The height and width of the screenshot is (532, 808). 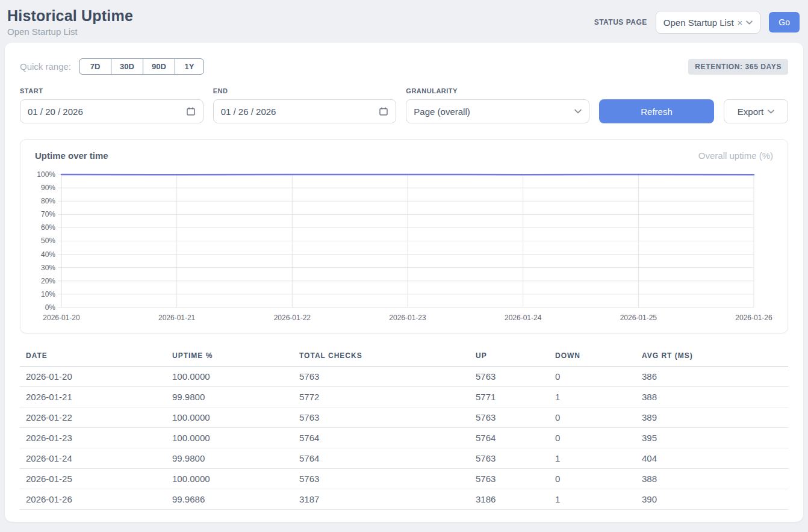 I want to click on granularity-field-group: GRANULARITY Page (overall), so click(x=497, y=105).